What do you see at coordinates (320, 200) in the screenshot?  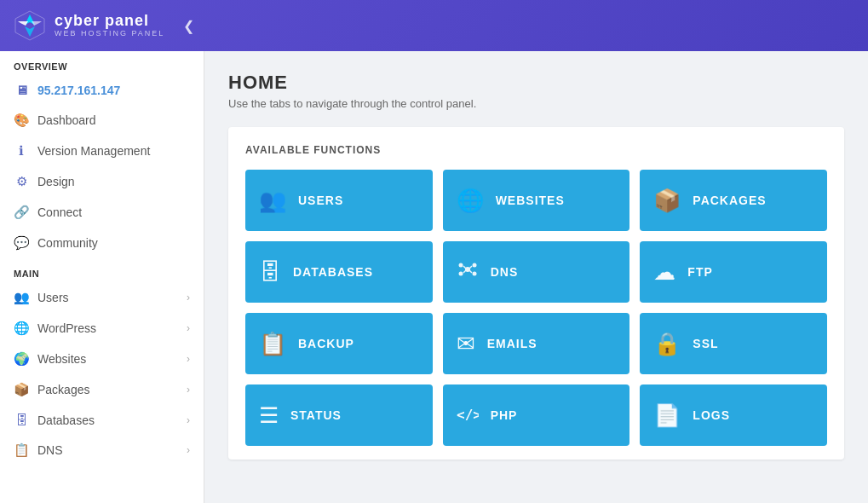 I see `func-users-label: USERS` at bounding box center [320, 200].